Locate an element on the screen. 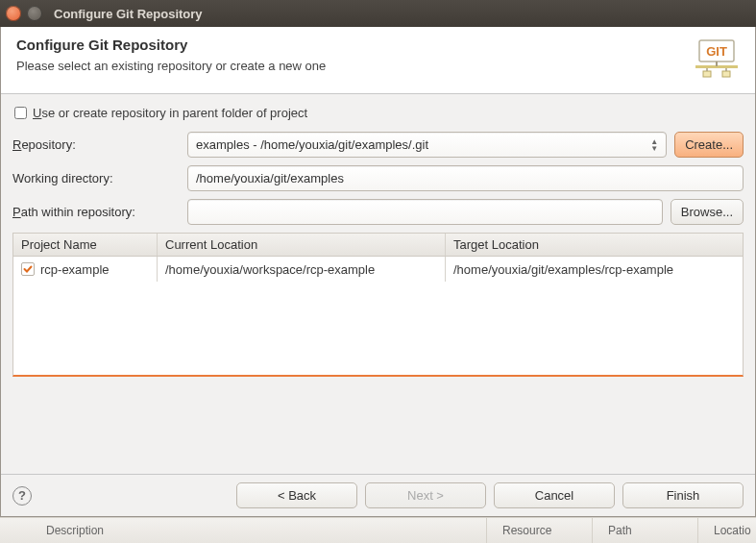 This screenshot has height=543, width=756. window-title: Configure Git Repository is located at coordinates (129, 13).